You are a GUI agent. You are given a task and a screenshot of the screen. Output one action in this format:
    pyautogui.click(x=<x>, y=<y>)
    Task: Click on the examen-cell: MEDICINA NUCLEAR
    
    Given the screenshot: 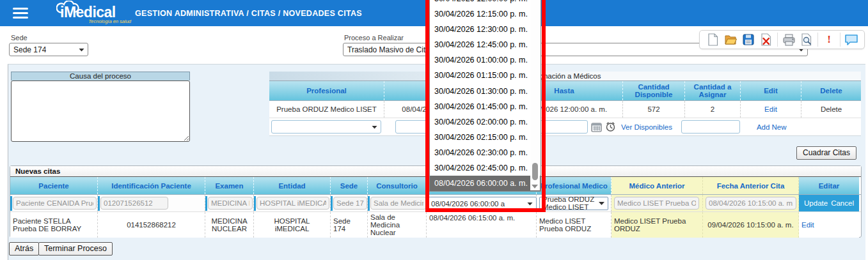 What is the action you would take?
    pyautogui.click(x=230, y=225)
    